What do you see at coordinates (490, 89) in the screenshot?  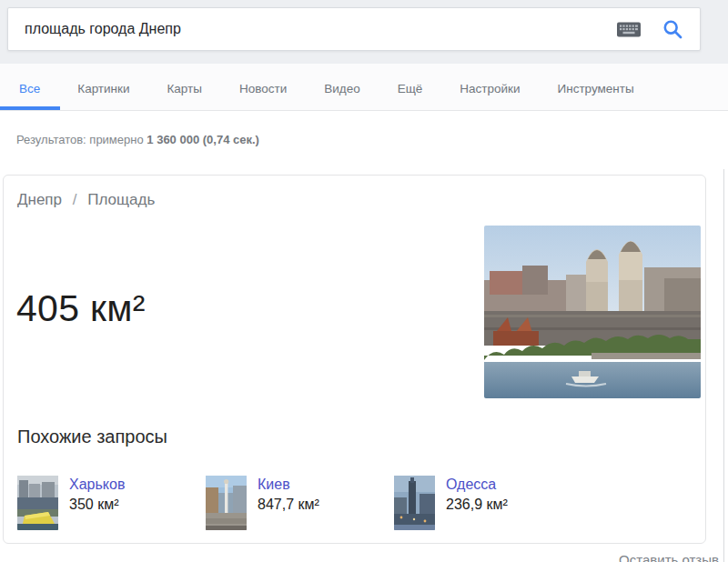 I see `tab-settings: Настройки` at bounding box center [490, 89].